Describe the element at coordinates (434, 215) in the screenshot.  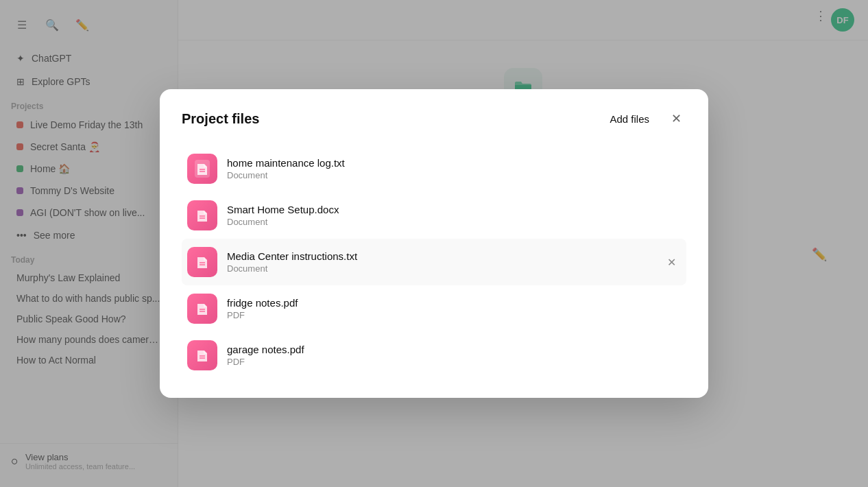
I see `file-row: Smart Home Setup.docx Document ✕` at that location.